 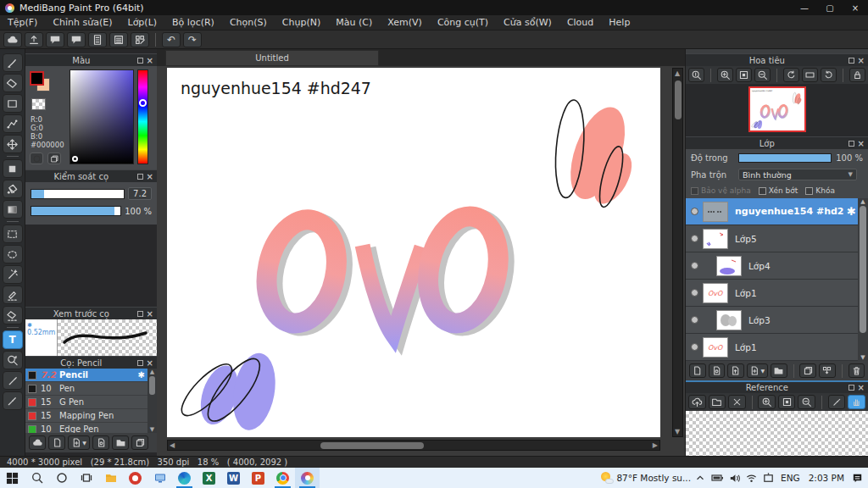 What do you see at coordinates (776, 434) in the screenshot?
I see `reference-canvas` at bounding box center [776, 434].